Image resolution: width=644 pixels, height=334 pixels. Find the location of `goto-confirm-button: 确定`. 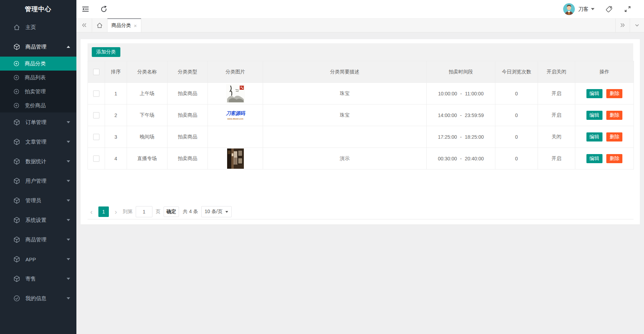

goto-confirm-button: 确定 is located at coordinates (171, 212).